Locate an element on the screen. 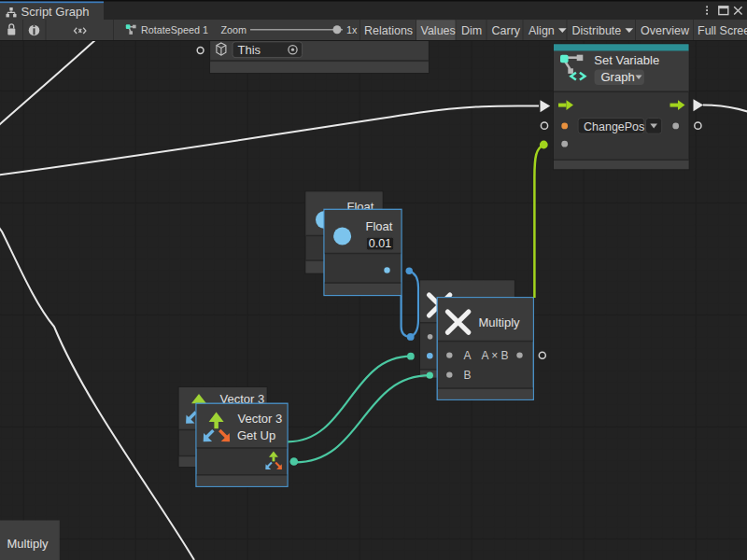 The height and width of the screenshot is (560, 747). svg-text: Overview is located at coordinates (665, 31).